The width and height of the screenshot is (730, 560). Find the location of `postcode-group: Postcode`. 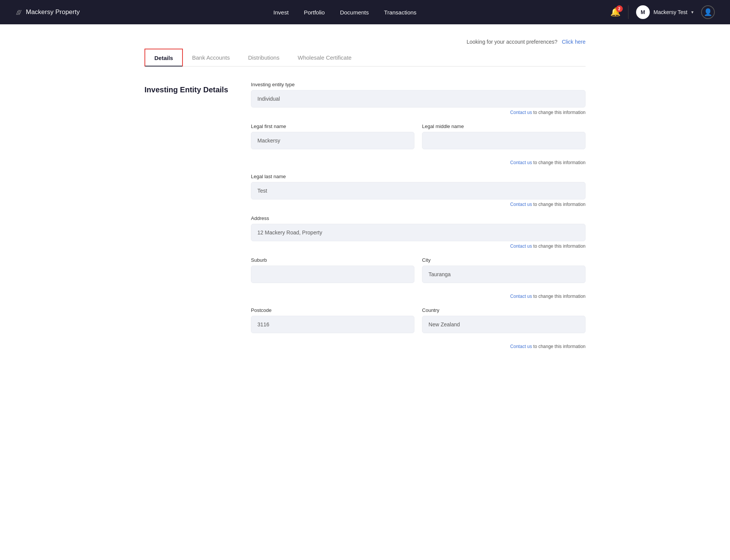

postcode-group: Postcode is located at coordinates (333, 320).